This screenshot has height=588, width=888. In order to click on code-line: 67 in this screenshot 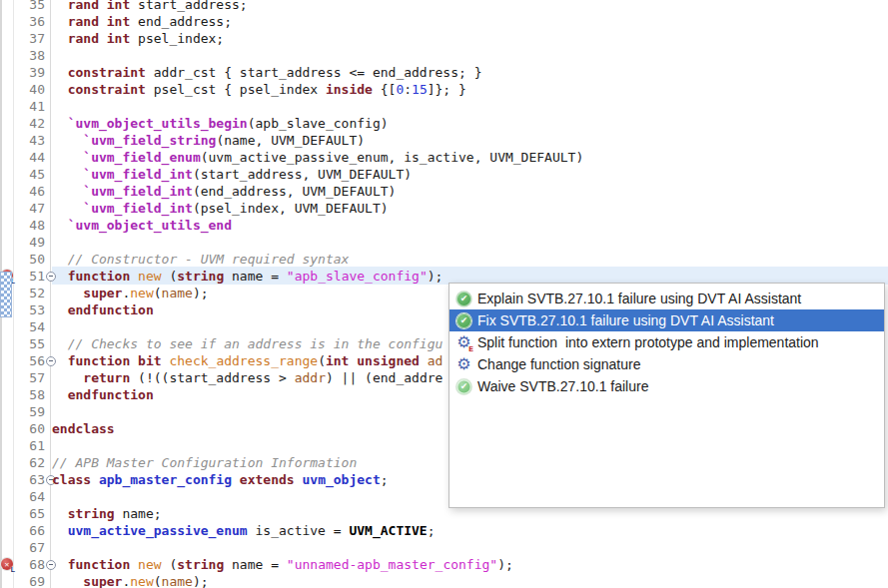, I will do `click(444, 547)`.